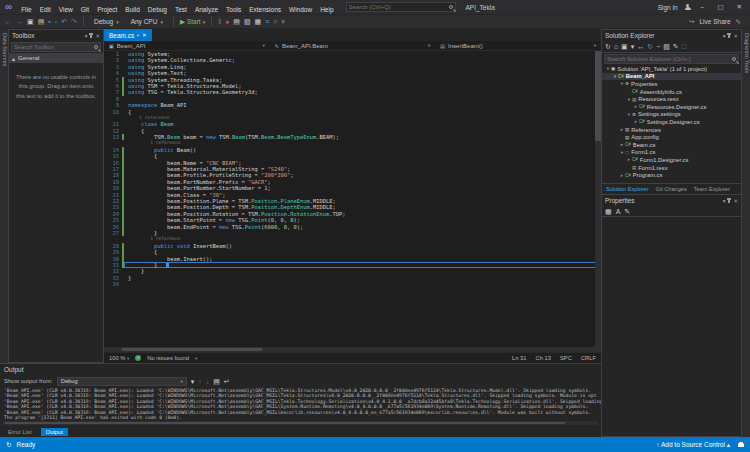 This screenshot has width=750, height=452. What do you see at coordinates (738, 22) in the screenshot?
I see `send-feedback-icon: ✎` at bounding box center [738, 22].